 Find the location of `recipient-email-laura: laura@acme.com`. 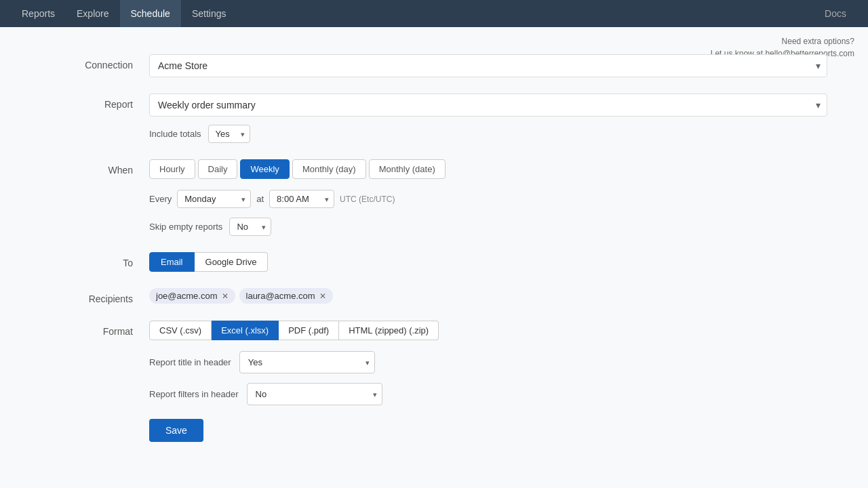

recipient-email-laura: laura@acme.com is located at coordinates (281, 296).